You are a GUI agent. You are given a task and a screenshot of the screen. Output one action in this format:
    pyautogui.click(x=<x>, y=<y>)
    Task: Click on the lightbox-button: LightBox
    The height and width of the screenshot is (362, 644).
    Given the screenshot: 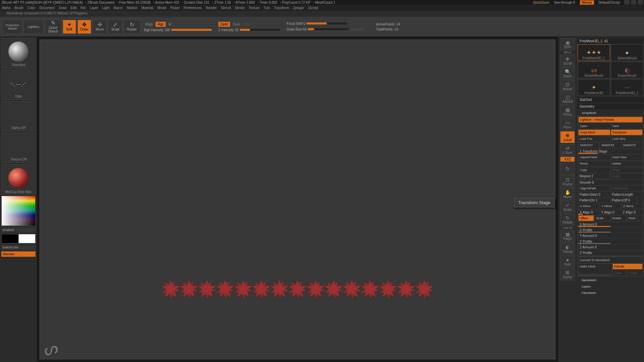 What is the action you would take?
    pyautogui.click(x=34, y=27)
    